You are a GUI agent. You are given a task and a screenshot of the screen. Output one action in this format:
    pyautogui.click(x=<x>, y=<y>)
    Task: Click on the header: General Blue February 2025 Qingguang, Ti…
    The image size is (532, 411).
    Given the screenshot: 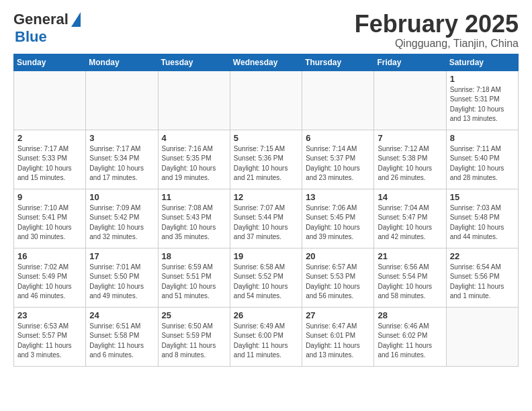 What is the action you would take?
    pyautogui.click(x=266, y=30)
    